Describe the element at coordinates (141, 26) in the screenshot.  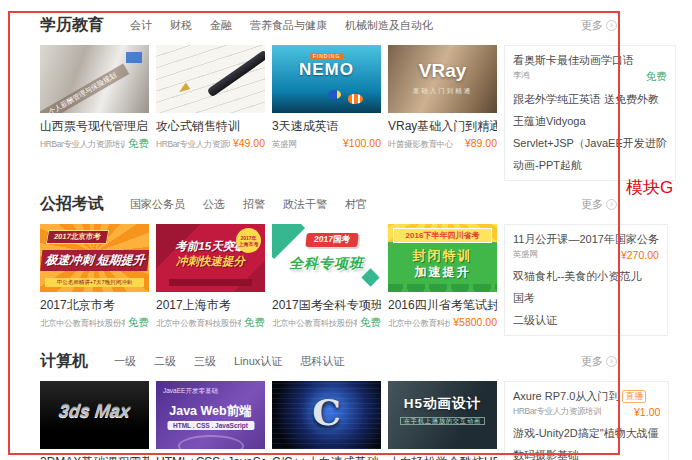
I see `tab-accounting: 会计` at that location.